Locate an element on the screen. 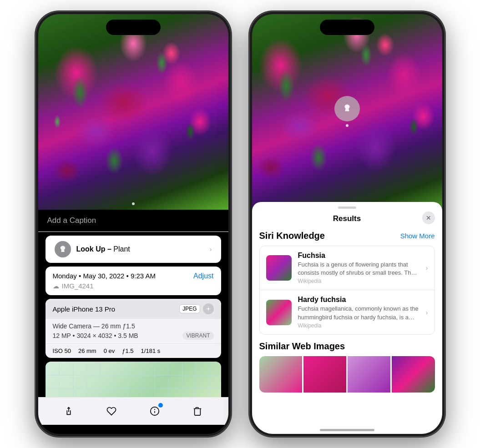 This screenshot has width=480, height=448. dynamic-island-right is located at coordinates (347, 27).